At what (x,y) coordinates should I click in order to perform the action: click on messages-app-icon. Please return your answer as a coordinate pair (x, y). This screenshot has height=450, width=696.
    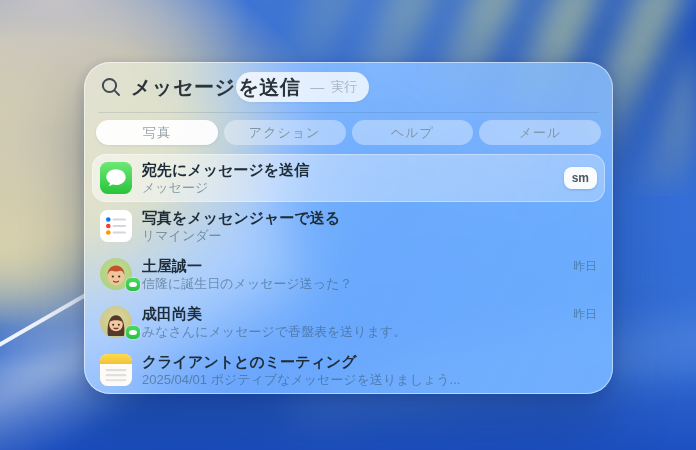
    Looking at the image, I should click on (116, 178).